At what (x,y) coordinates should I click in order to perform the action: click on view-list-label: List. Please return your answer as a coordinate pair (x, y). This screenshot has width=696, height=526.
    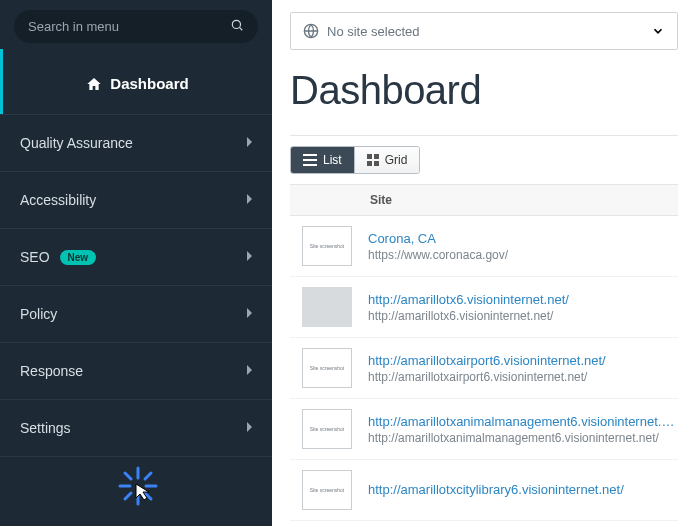
    Looking at the image, I should click on (332, 160).